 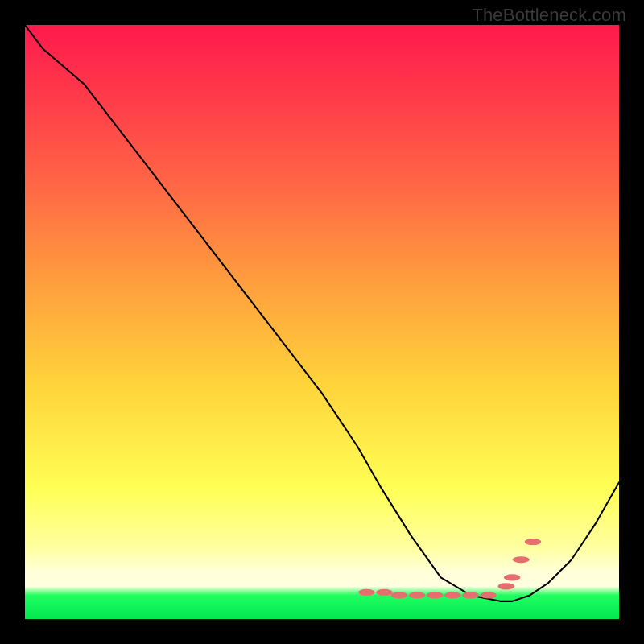 What do you see at coordinates (449, 568) in the screenshot?
I see `marker-dots` at bounding box center [449, 568].